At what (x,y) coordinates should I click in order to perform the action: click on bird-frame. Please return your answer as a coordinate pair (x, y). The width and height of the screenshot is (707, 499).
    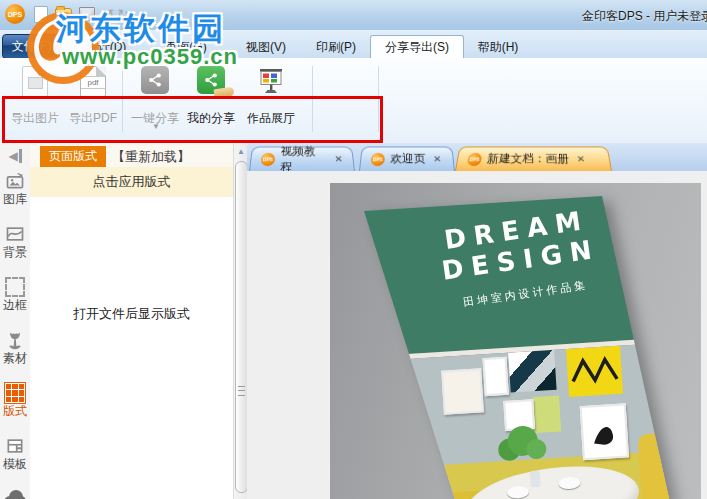
    Looking at the image, I should click on (604, 432).